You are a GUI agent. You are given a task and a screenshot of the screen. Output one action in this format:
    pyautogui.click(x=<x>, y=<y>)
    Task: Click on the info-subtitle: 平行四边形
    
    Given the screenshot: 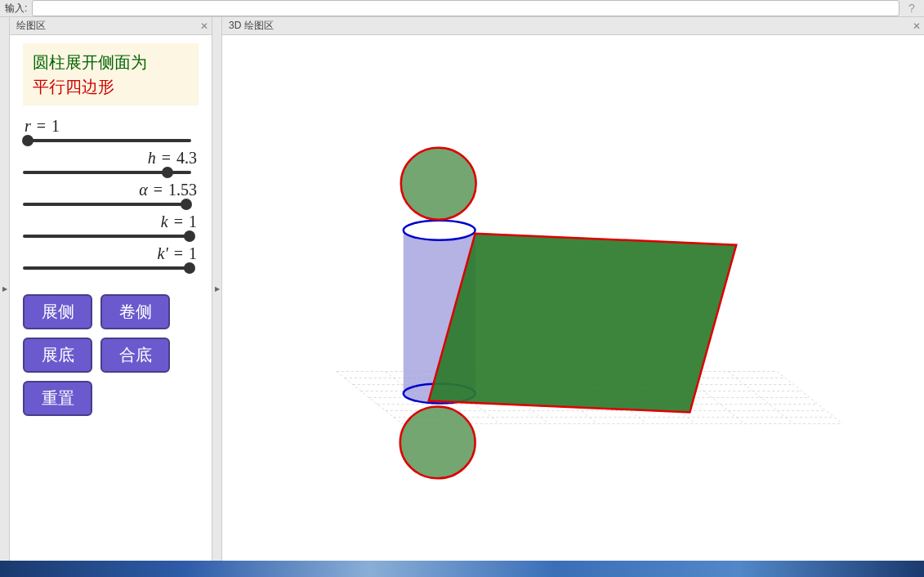 What is the action you would take?
    pyautogui.click(x=111, y=87)
    